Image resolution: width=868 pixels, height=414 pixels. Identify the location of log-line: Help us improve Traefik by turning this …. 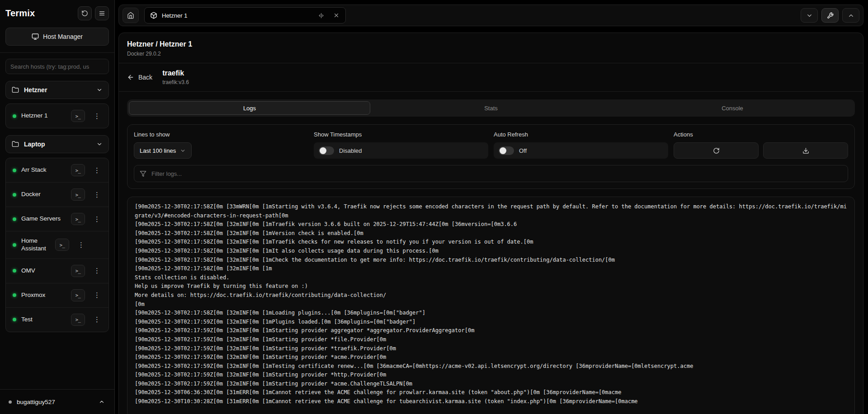
(491, 287).